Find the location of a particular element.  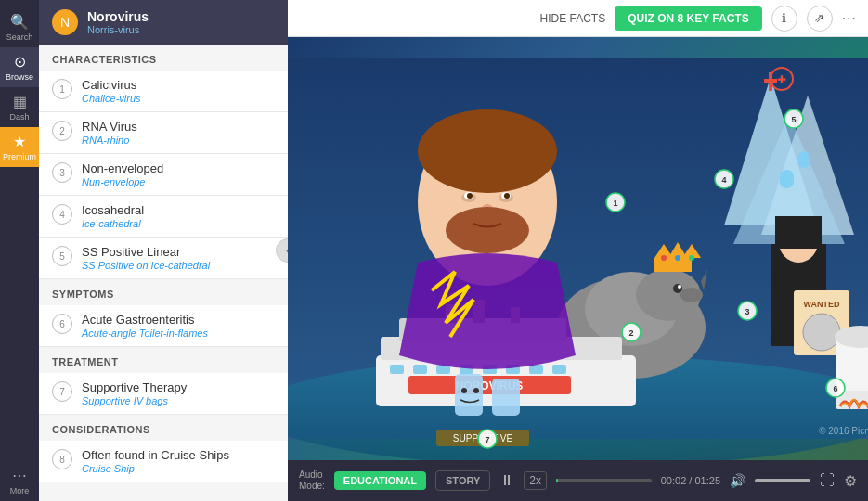

quiz-button: QUIZ ON 8 KEY FACTS is located at coordinates (688, 19).